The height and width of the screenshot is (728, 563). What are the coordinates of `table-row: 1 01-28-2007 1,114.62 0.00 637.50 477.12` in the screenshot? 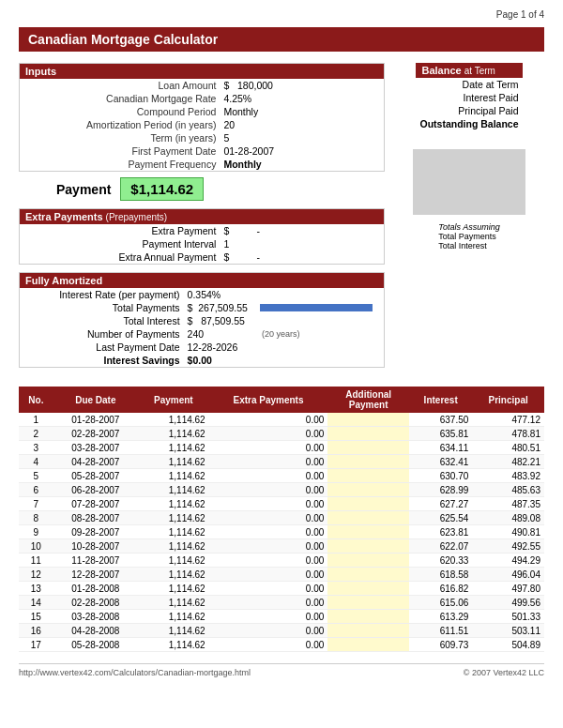 It's located at (282, 420).